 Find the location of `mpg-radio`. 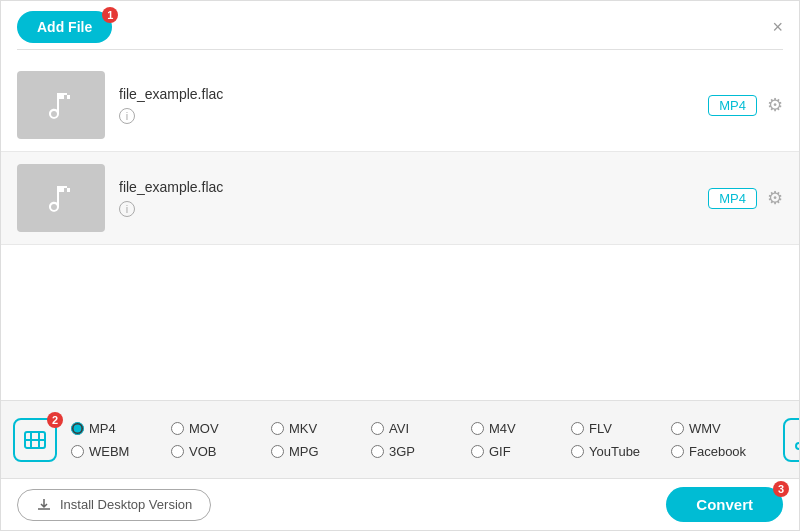

mpg-radio is located at coordinates (278, 452).